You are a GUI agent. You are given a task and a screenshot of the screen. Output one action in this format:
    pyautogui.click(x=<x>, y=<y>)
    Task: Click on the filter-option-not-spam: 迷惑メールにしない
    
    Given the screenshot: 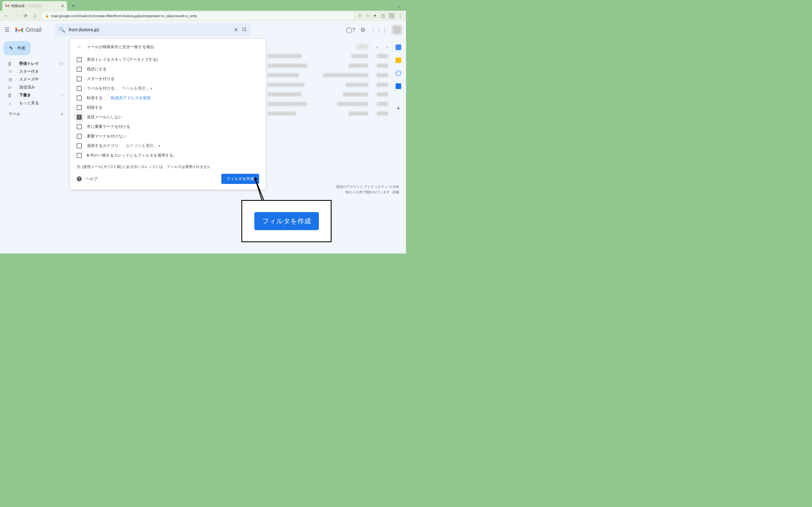 What is the action you would take?
    pyautogui.click(x=168, y=117)
    